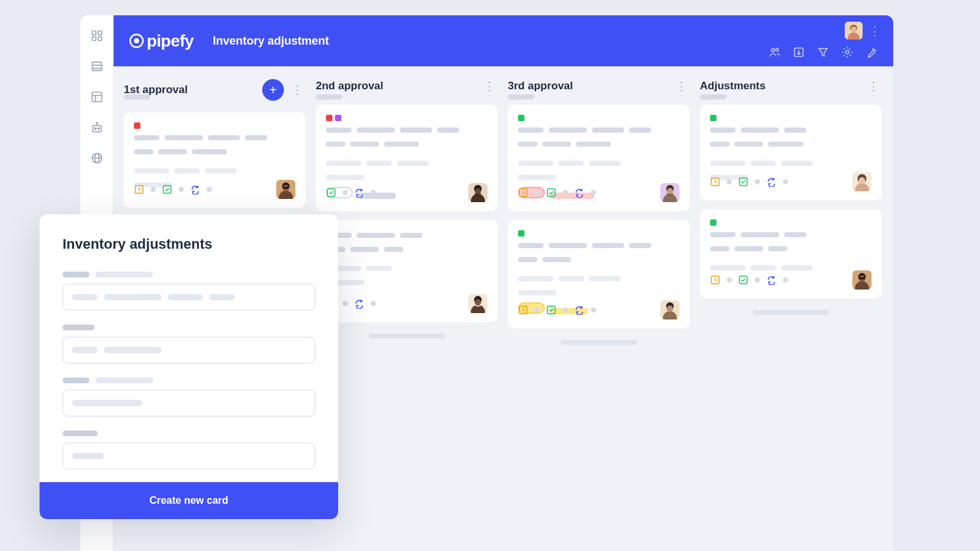  What do you see at coordinates (161, 41) in the screenshot?
I see `brand-logo: pipefy` at bounding box center [161, 41].